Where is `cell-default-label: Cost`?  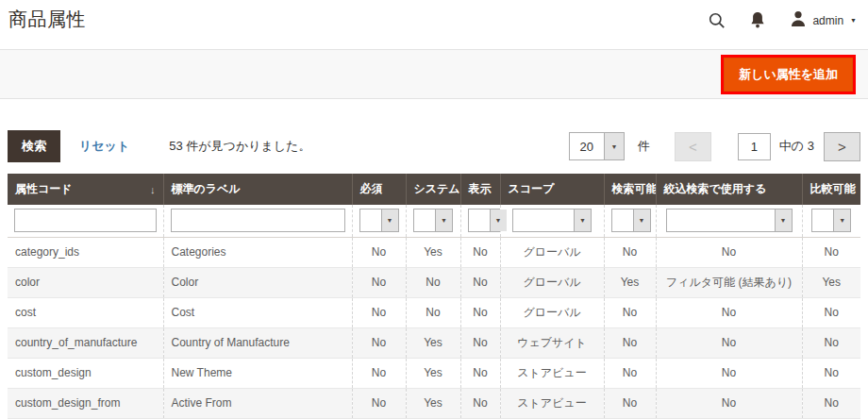 cell-default-label: Cost is located at coordinates (258, 312).